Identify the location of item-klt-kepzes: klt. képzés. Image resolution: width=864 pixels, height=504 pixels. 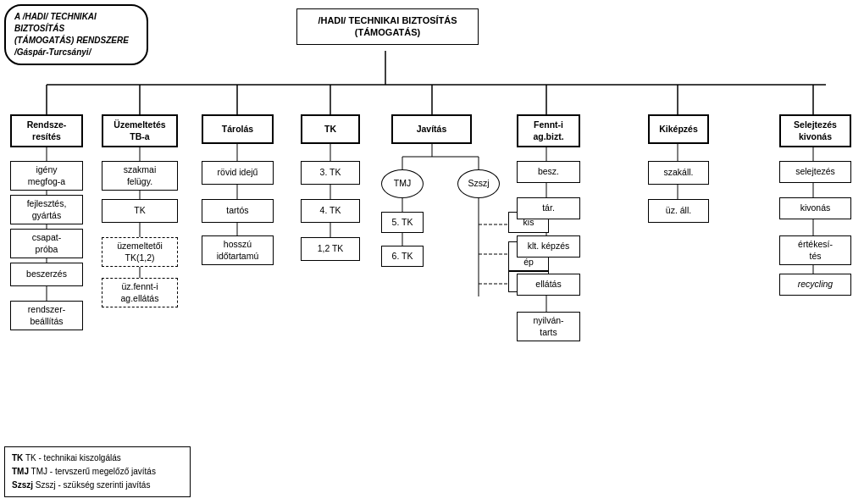
(549, 246).